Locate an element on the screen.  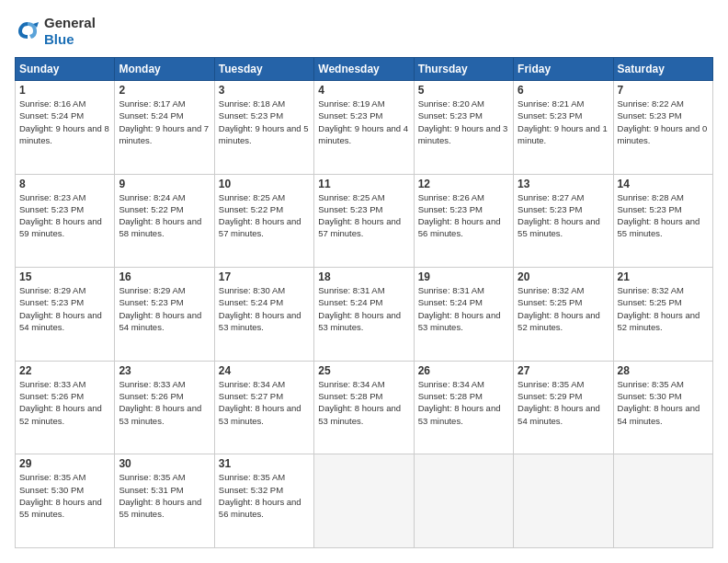
col-header-friday: Friday is located at coordinates (563, 70).